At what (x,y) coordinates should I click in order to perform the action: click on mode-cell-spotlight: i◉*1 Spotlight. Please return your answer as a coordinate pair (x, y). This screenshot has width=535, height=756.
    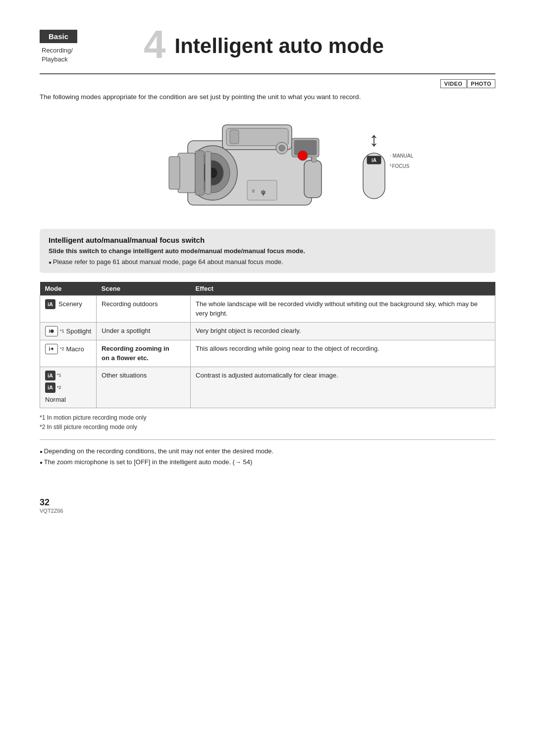
    Looking at the image, I should click on (68, 331).